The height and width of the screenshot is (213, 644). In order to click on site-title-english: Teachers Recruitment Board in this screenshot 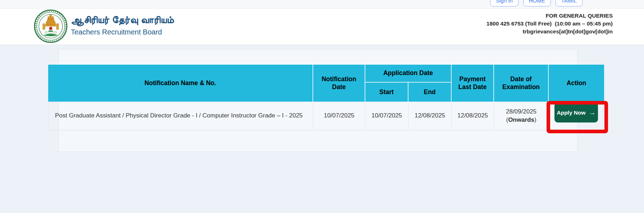, I will do `click(122, 32)`.